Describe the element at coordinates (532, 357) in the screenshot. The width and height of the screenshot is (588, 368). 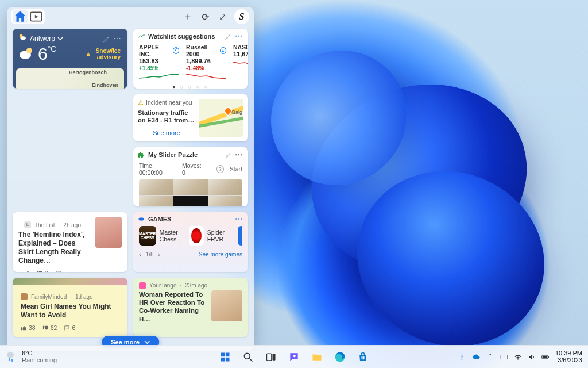
I see `tray-volume-icon` at that location.